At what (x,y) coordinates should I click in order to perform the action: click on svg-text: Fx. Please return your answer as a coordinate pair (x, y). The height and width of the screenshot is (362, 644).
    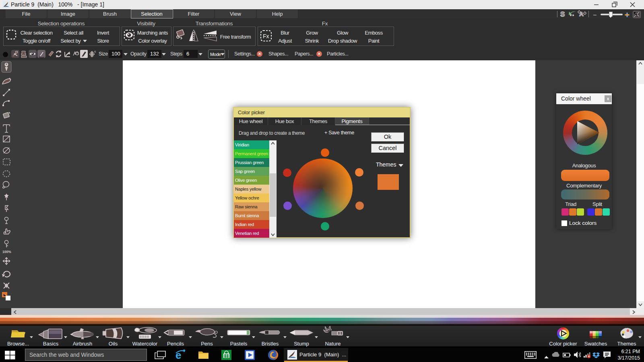
    Looking at the image, I should click on (266, 36).